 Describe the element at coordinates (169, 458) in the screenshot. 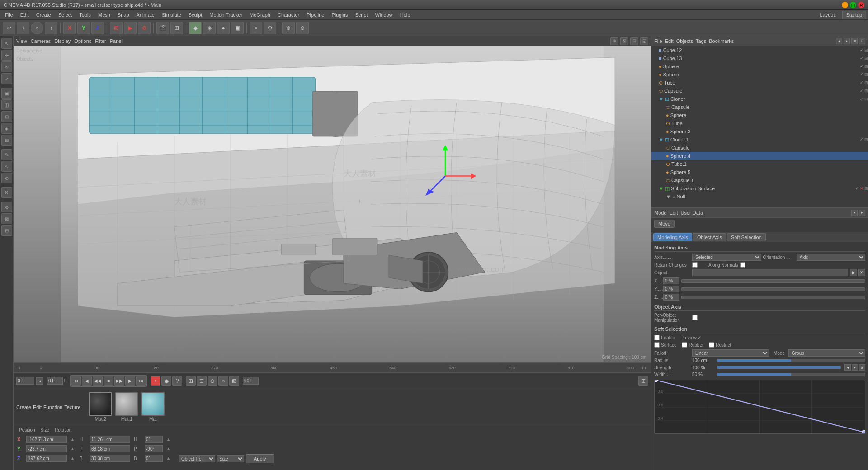

I see `pos-b-arrow: ▲` at that location.